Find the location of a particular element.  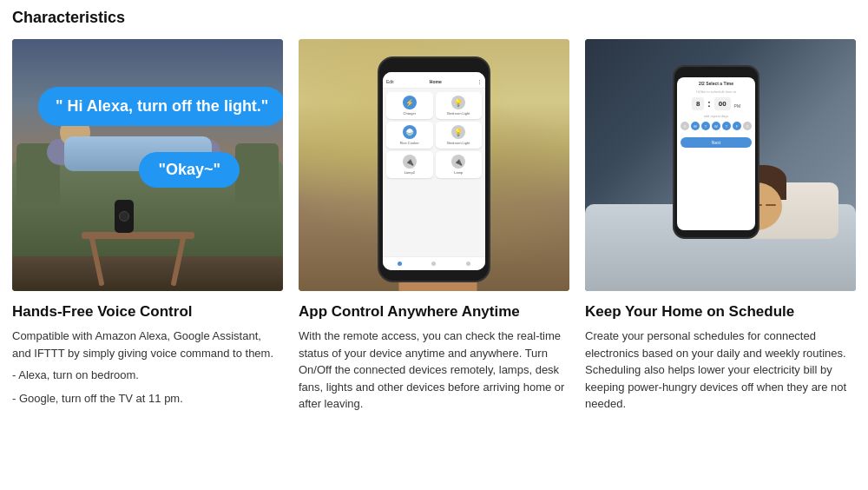

sched-phone-screen: 2/2 Select a Time I'd like to schedule t… is located at coordinates (716, 154).